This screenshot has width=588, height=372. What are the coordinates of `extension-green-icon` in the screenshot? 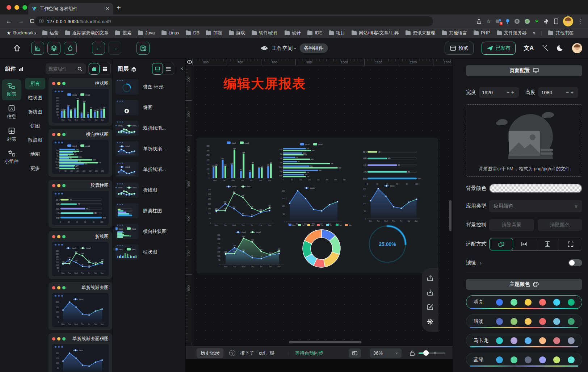 It's located at (527, 21).